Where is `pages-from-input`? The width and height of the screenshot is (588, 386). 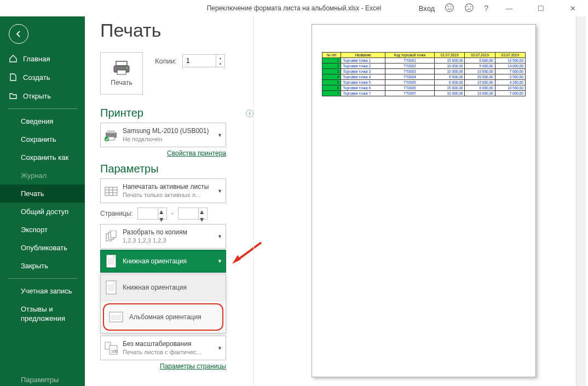 pages-from-input is located at coordinates (148, 214).